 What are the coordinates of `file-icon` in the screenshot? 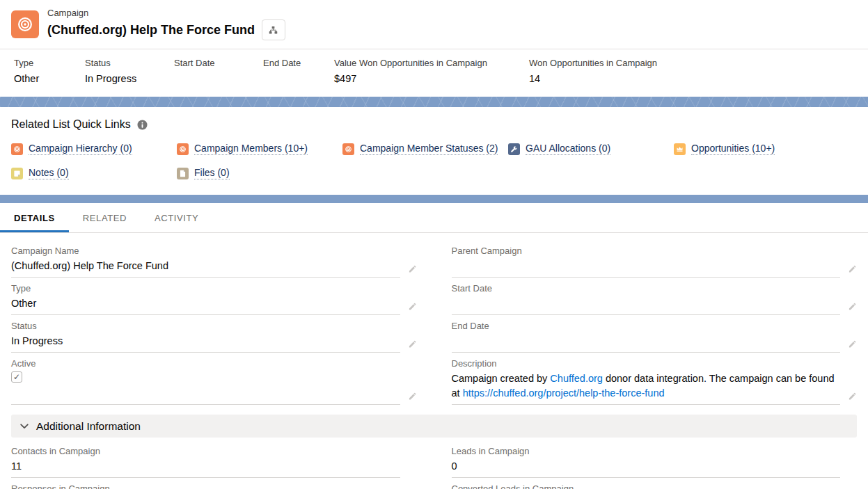 It's located at (182, 174).